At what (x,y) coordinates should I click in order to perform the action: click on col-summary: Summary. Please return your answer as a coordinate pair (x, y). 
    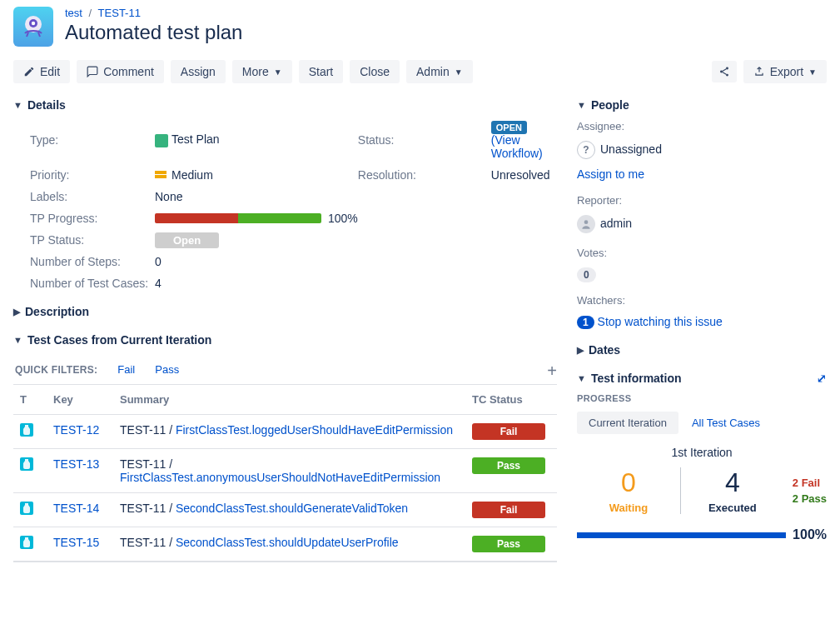
    Looking at the image, I should click on (290, 400).